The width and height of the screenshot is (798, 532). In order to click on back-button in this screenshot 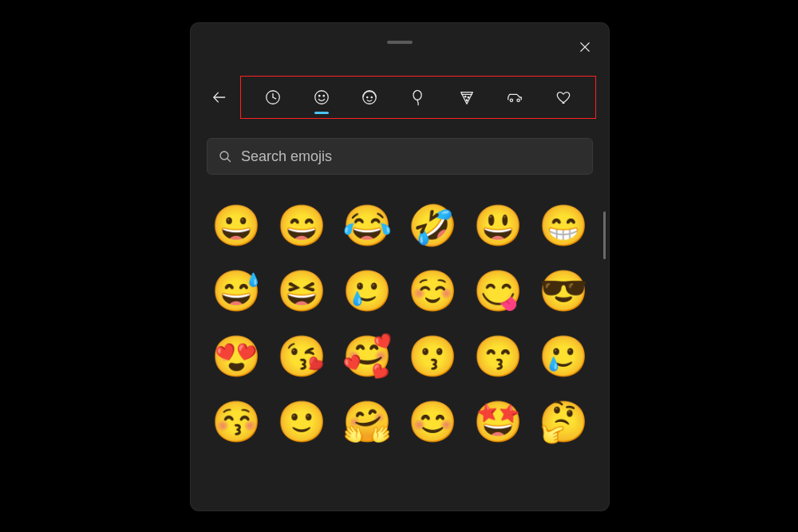, I will do `click(219, 97)`.